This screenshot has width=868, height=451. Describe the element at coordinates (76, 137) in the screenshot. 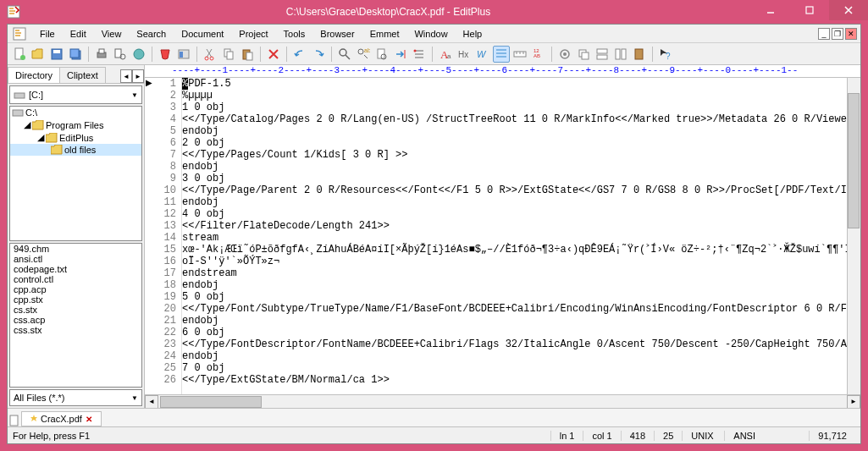

I see `tree-item: ◢EditPlus` at that location.